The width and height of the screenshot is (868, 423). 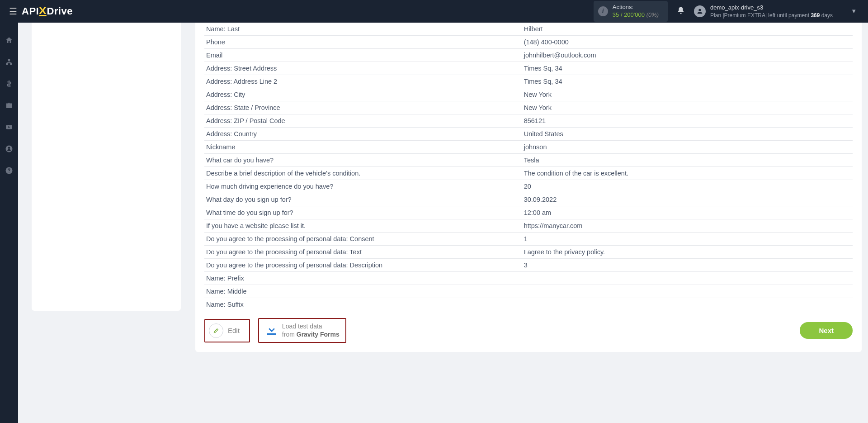 I want to click on field-value: United States, so click(x=687, y=134).